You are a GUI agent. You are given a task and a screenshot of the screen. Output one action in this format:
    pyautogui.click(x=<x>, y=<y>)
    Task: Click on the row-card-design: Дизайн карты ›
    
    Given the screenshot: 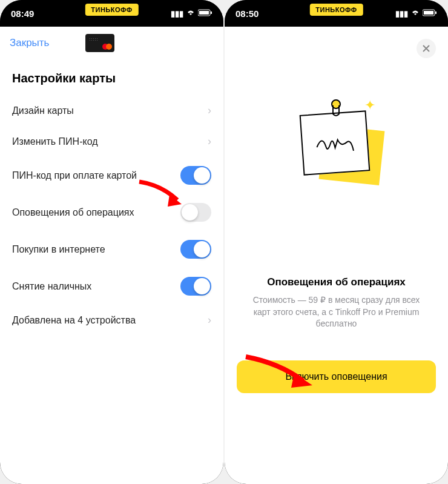 What is the action you would take?
    pyautogui.click(x=111, y=110)
    